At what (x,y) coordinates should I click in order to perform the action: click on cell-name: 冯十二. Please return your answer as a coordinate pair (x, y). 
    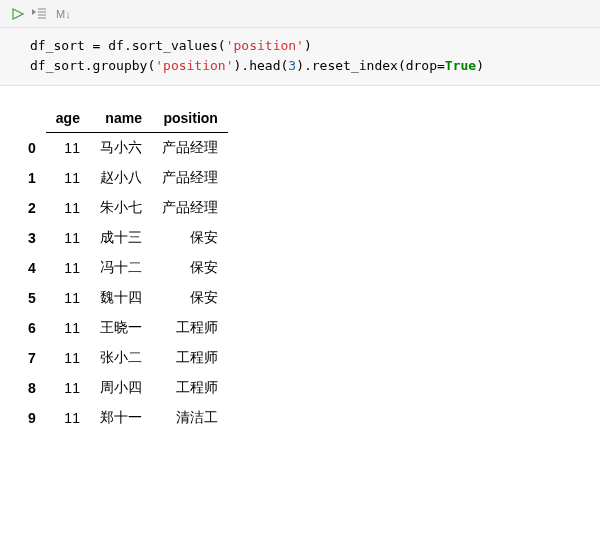
    Looking at the image, I should click on (121, 268).